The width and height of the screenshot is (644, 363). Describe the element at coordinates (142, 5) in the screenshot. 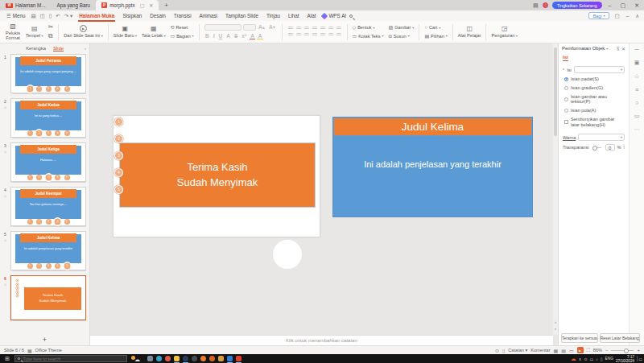

I see `tab-preview-icon: ▢` at that location.